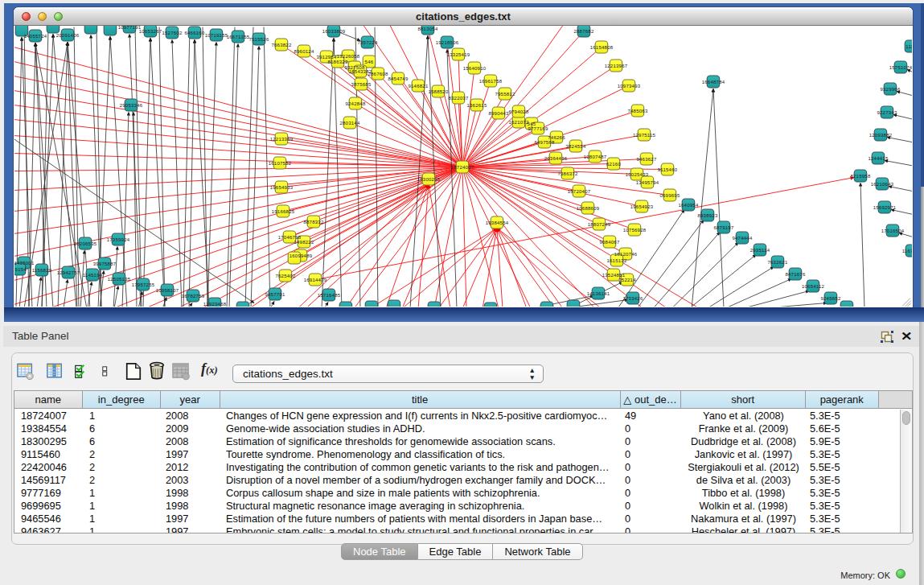  I want to click on svg-text: 9084067, so click(610, 241).